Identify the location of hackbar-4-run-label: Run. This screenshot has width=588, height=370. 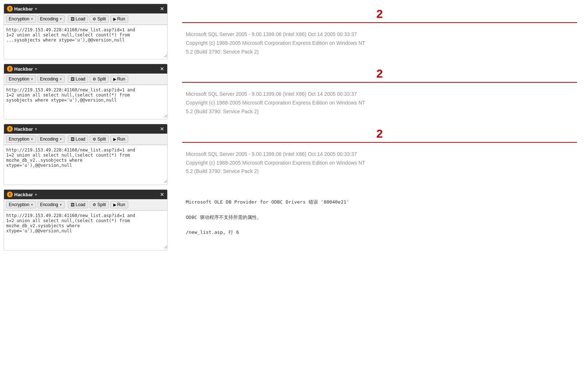
(121, 205).